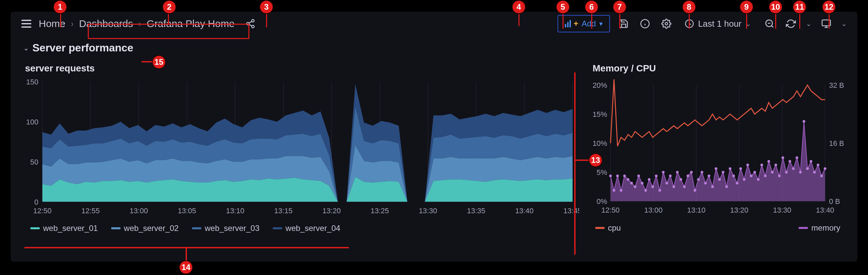  What do you see at coordinates (226, 228) in the screenshot?
I see `legend-item: web_server_03` at bounding box center [226, 228].